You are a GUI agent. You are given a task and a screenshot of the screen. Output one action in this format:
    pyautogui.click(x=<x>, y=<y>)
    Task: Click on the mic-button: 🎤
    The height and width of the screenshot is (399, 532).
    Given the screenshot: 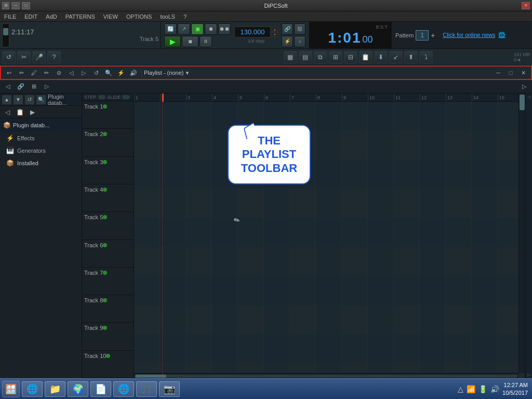 What is the action you would take?
    pyautogui.click(x=39, y=57)
    